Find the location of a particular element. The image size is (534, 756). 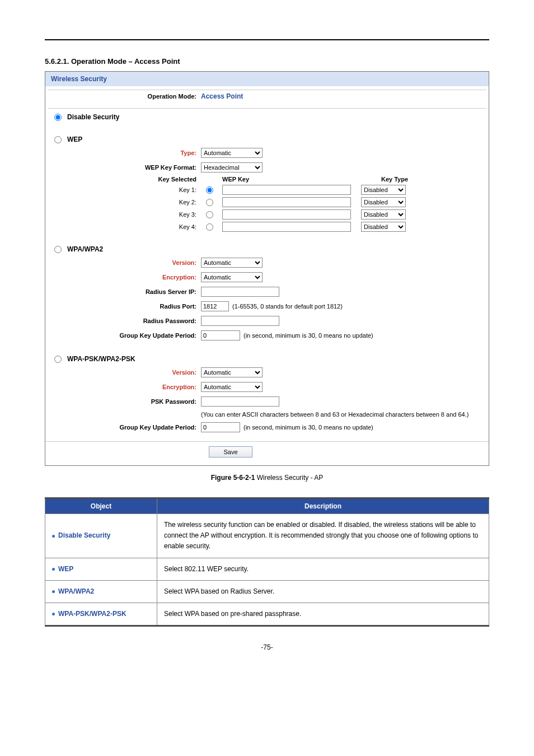

wpa-gkup-input is located at coordinates (221, 335).